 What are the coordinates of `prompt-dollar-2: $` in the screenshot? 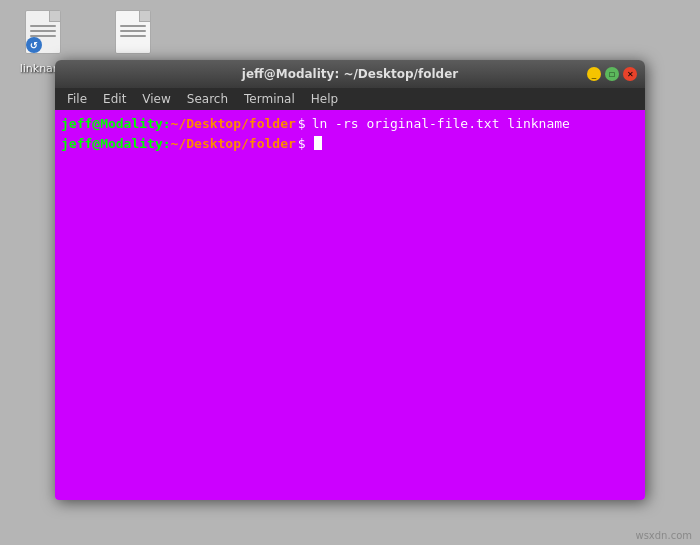 It's located at (302, 144).